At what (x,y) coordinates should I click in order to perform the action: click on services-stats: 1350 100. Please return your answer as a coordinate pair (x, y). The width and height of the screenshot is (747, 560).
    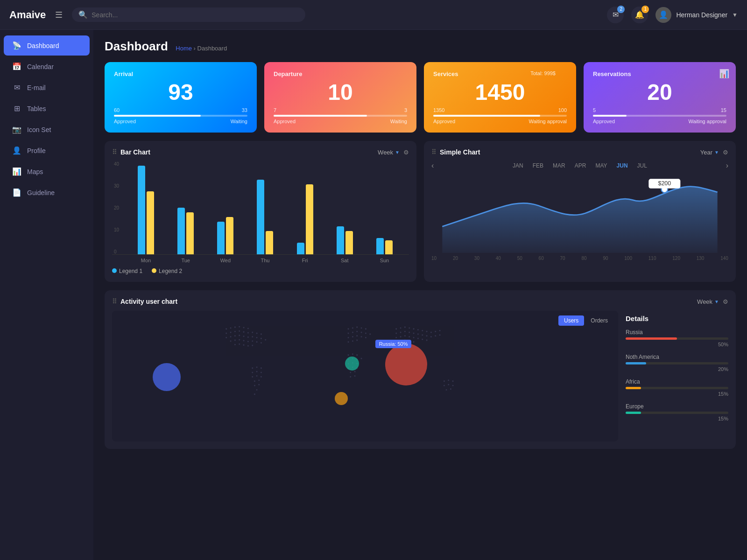
    Looking at the image, I should click on (500, 110).